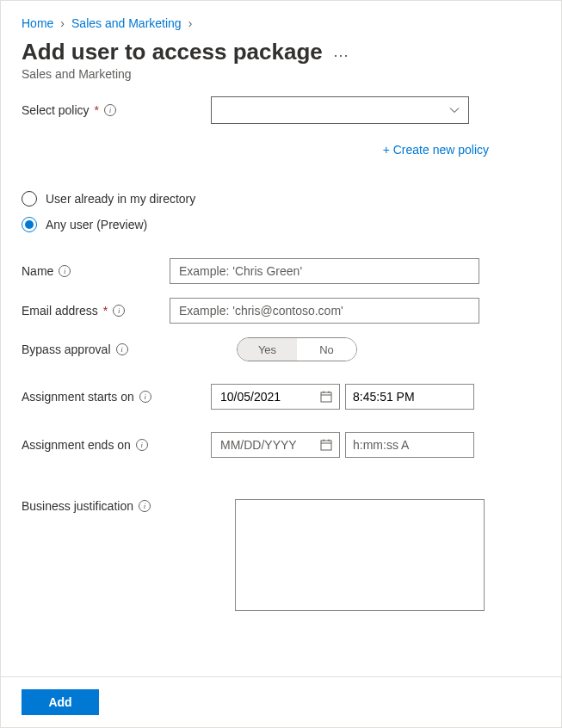  What do you see at coordinates (120, 199) in the screenshot?
I see `radio-label: User already in my directory` at bounding box center [120, 199].